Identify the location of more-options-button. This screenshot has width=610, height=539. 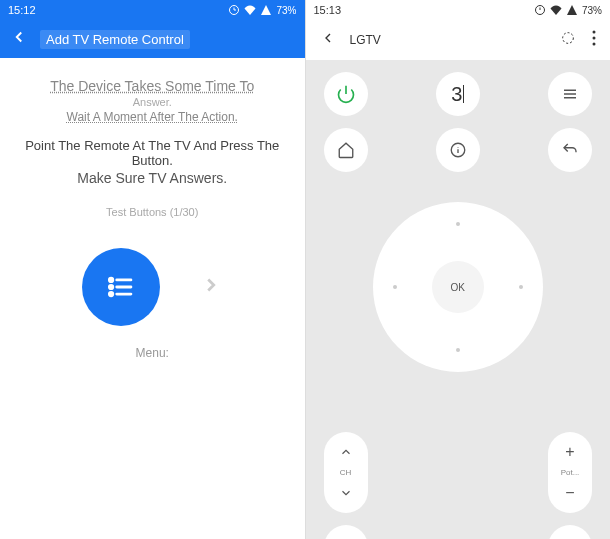
(346, 532).